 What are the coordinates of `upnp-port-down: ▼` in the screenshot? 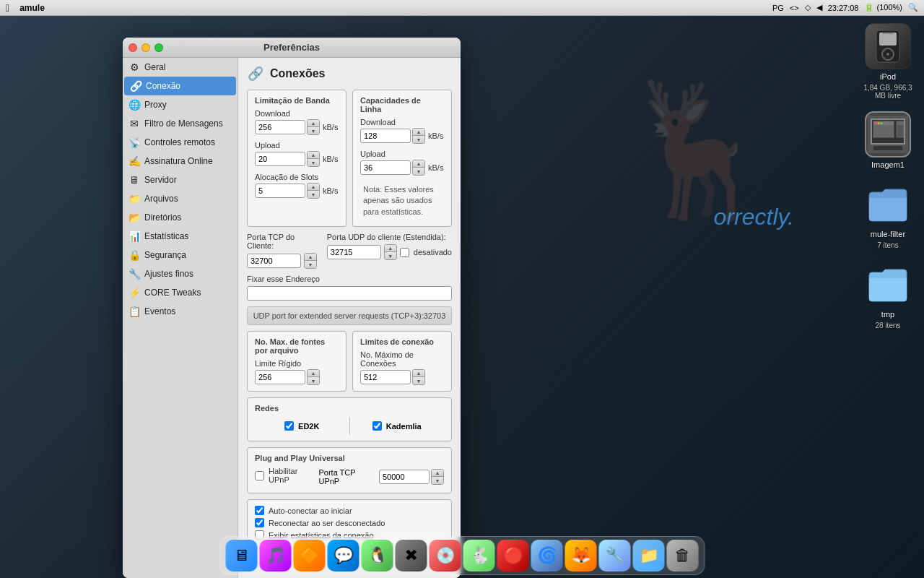 It's located at (437, 480).